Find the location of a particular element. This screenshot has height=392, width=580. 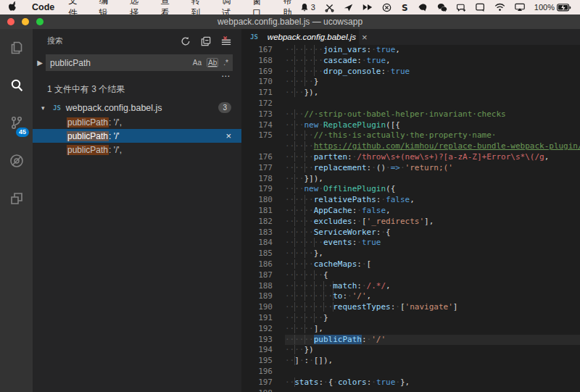

notification-bell-icon: 3 is located at coordinates (307, 7).